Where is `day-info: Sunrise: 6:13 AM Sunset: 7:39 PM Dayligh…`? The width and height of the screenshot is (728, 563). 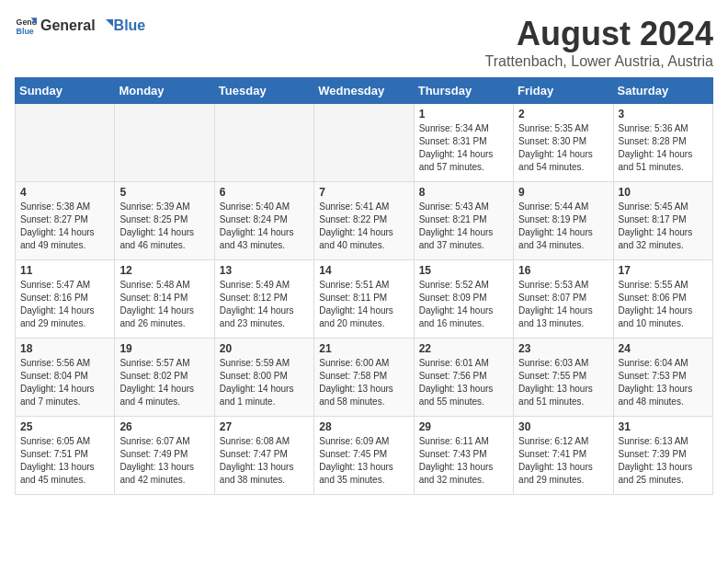
day-info: Sunrise: 6:13 AM Sunset: 7:39 PM Dayligh… is located at coordinates (664, 461).